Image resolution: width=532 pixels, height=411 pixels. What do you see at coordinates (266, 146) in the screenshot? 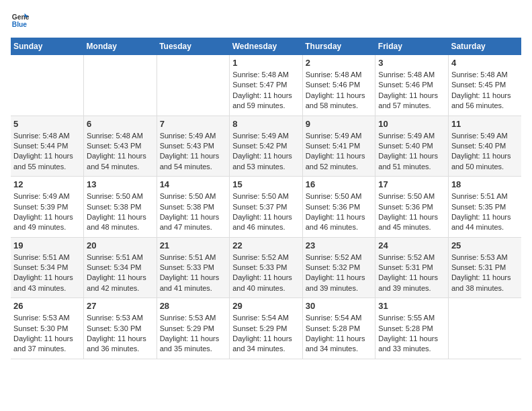
I see `calendar-week-2: 5Sunrise: 5:48 AMSunset: 5:44 PMDaylight…` at bounding box center [266, 146].